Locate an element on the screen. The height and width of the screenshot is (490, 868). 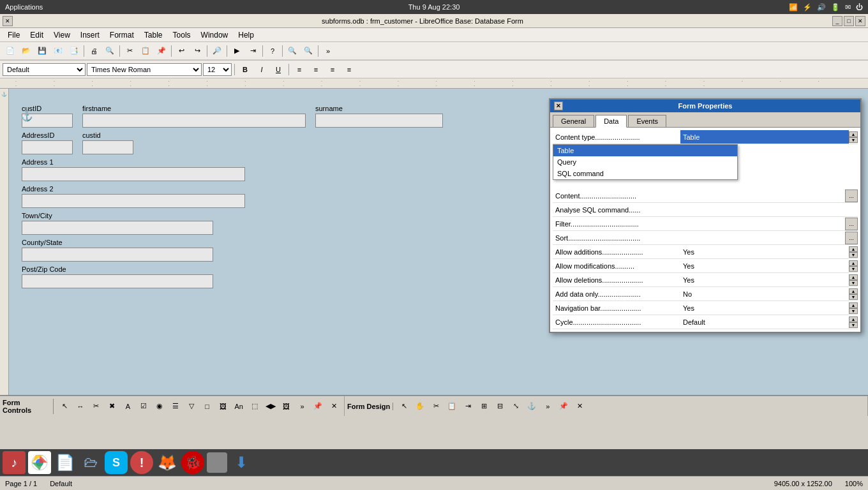
window-close-btn2: ✕ is located at coordinates (860, 21).